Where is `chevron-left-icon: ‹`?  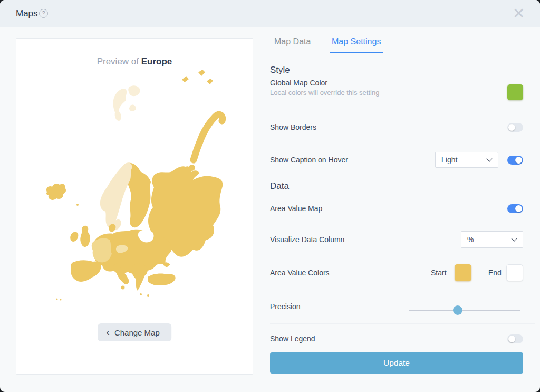
chevron-left-icon: ‹ is located at coordinates (108, 332).